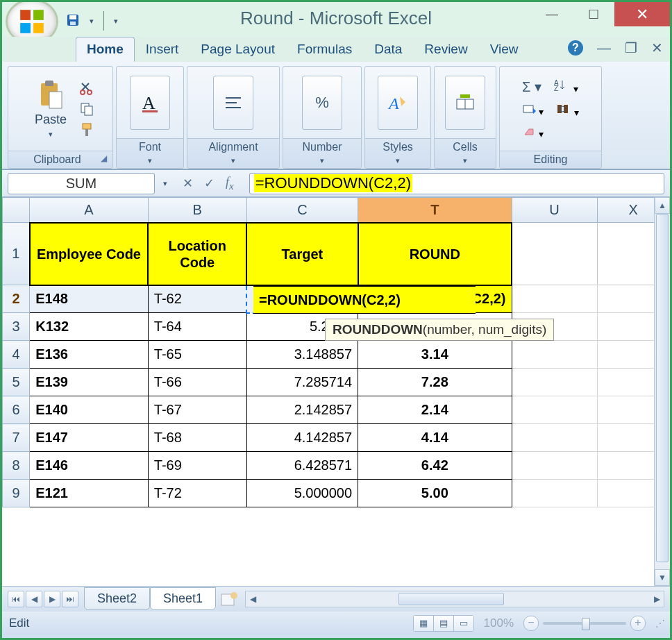 This screenshot has width=672, height=640. Describe the element at coordinates (81, 183) in the screenshot. I see `name-box: SUM` at that location.